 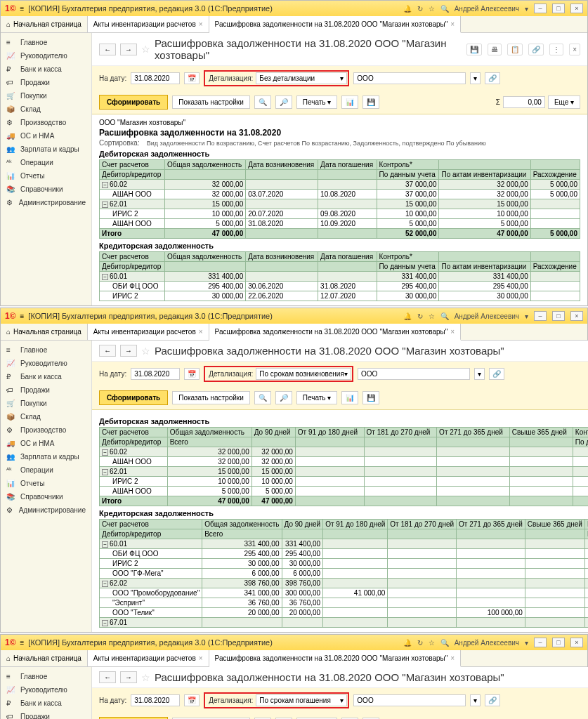 I want to click on detail-select: По срокам возникновения ▾, so click(x=303, y=374).